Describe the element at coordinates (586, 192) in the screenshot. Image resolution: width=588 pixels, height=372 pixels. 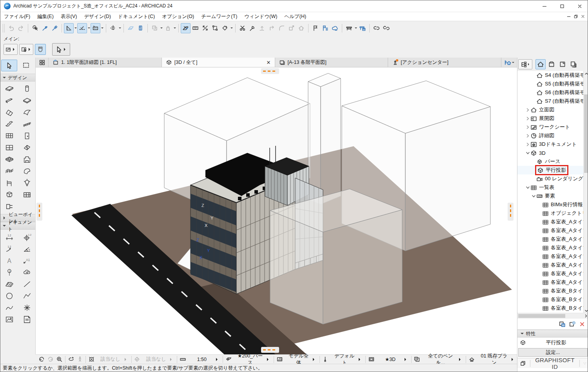
I see `tree-vertical-scrollbar` at that location.